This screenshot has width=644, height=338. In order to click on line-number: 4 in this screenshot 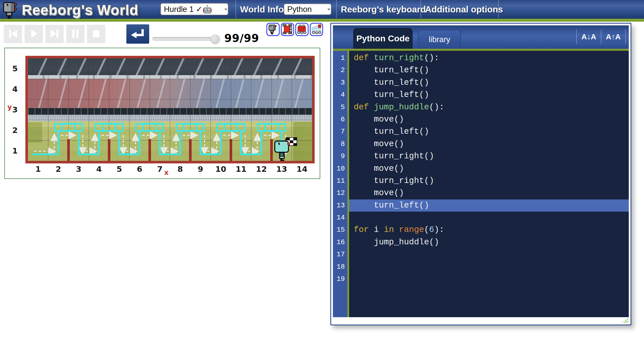, I will do `click(340, 95)`.